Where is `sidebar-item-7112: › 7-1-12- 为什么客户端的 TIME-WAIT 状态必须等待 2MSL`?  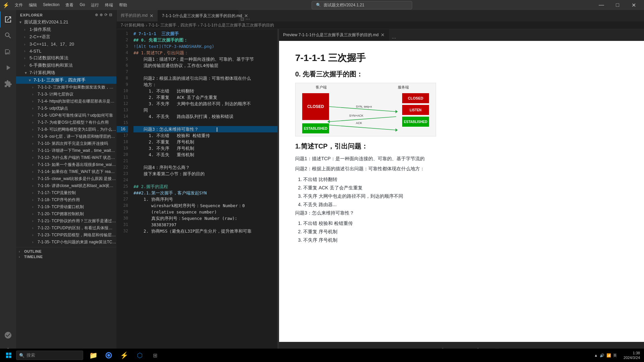 sidebar-item-7112: › 7-1-12- 为什么客户端的 TIME-WAIT 状态必须等待 2MSL is located at coordinates (66, 158).